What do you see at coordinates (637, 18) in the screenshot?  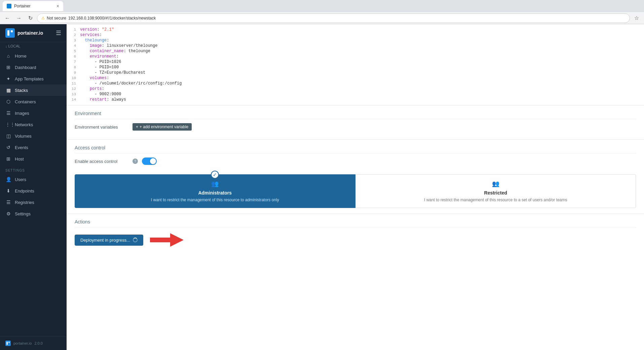 I see `bookmark-button: ☆` at bounding box center [637, 18].